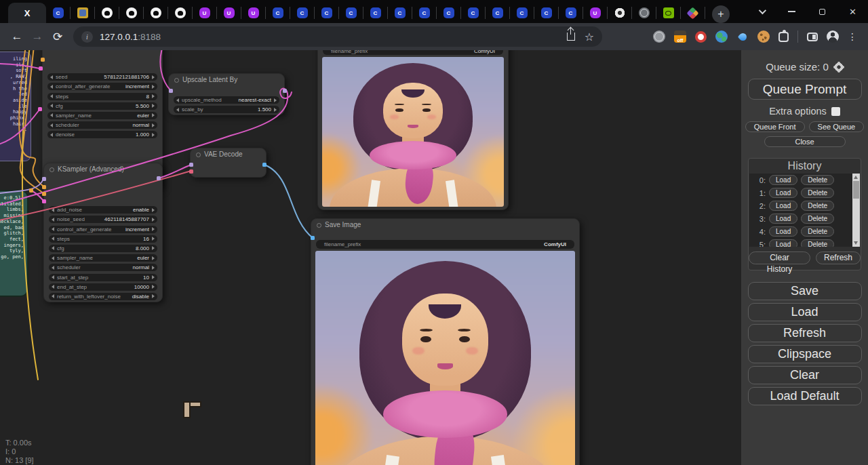 The image size is (868, 465). What do you see at coordinates (313, 238) in the screenshot?
I see `save-image-input-slot` at bounding box center [313, 238].